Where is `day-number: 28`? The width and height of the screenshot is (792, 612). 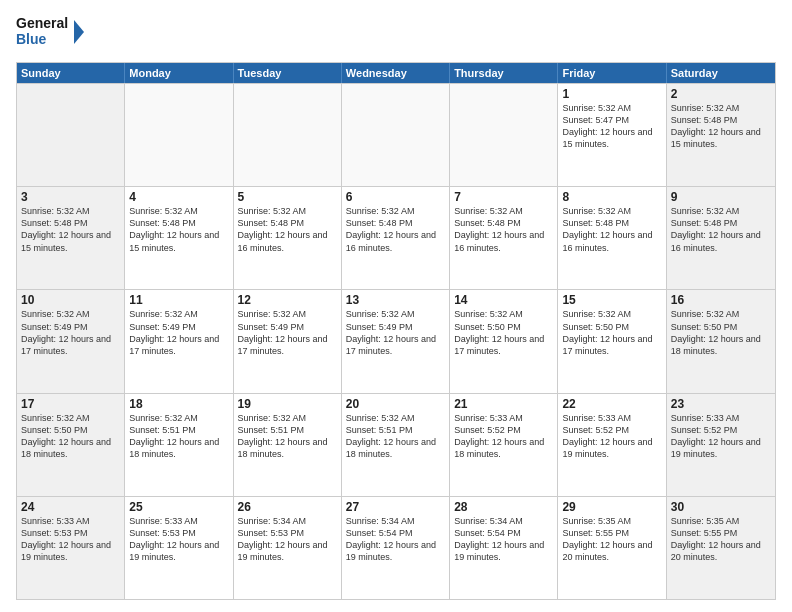
day-number: 28 is located at coordinates (504, 507).